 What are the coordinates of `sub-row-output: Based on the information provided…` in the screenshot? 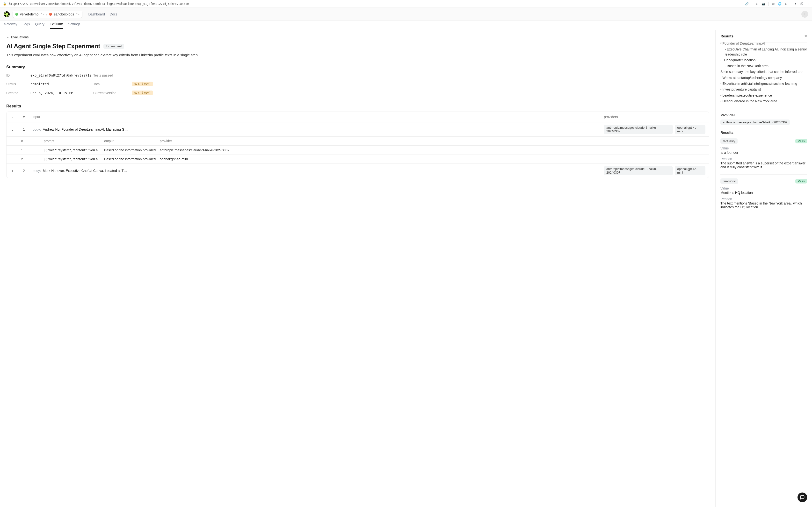 It's located at (132, 159).